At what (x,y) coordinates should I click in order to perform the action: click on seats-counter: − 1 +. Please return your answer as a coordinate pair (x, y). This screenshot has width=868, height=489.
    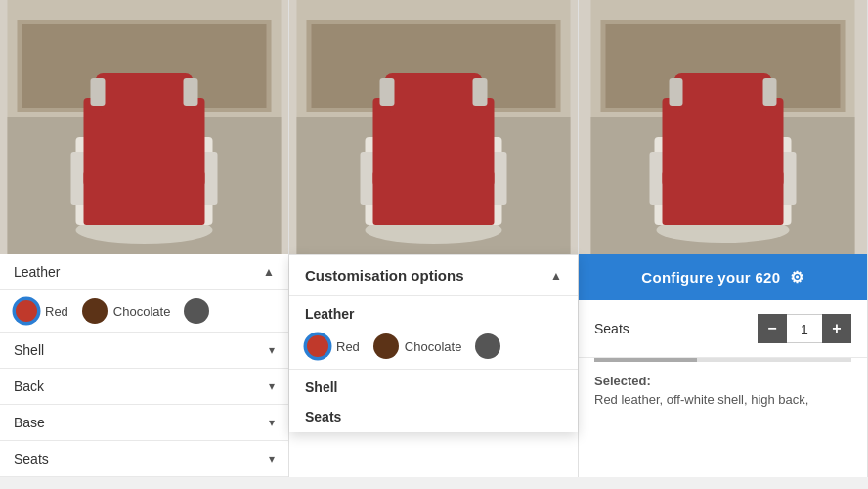
    Looking at the image, I should click on (804, 329).